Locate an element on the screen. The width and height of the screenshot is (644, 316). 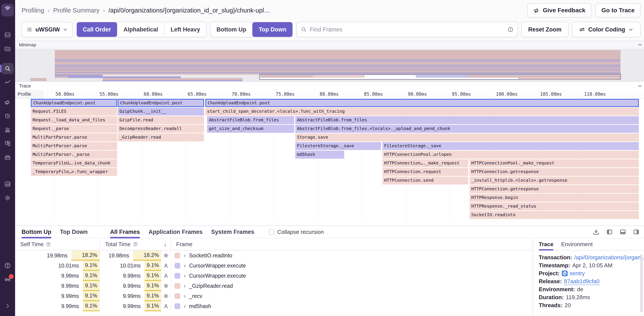
frame-name: _GzipReader.read is located at coordinates (211, 286).